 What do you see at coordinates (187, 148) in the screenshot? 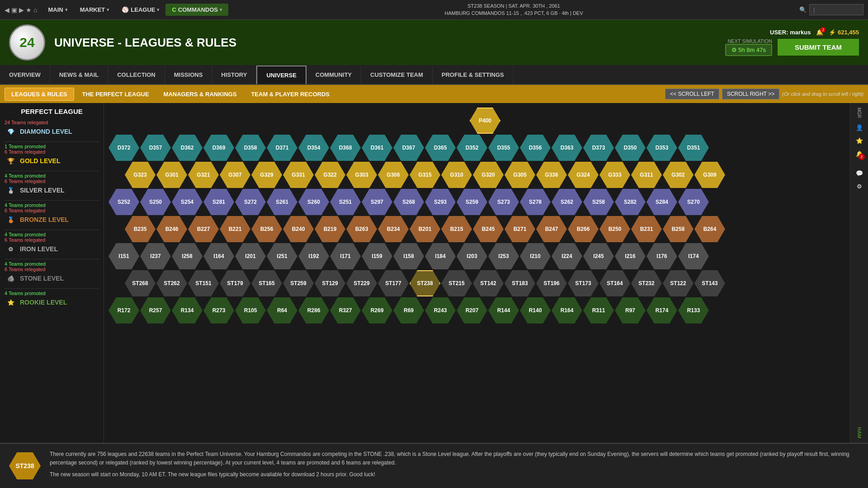
I see `hex-d362: D362` at bounding box center [187, 148].